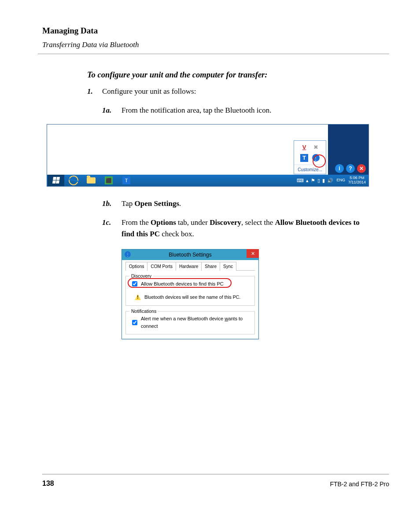 The height and width of the screenshot is (510, 420). What do you see at coordinates (136, 266) in the screenshot?
I see `tab-options: Options` at bounding box center [136, 266].